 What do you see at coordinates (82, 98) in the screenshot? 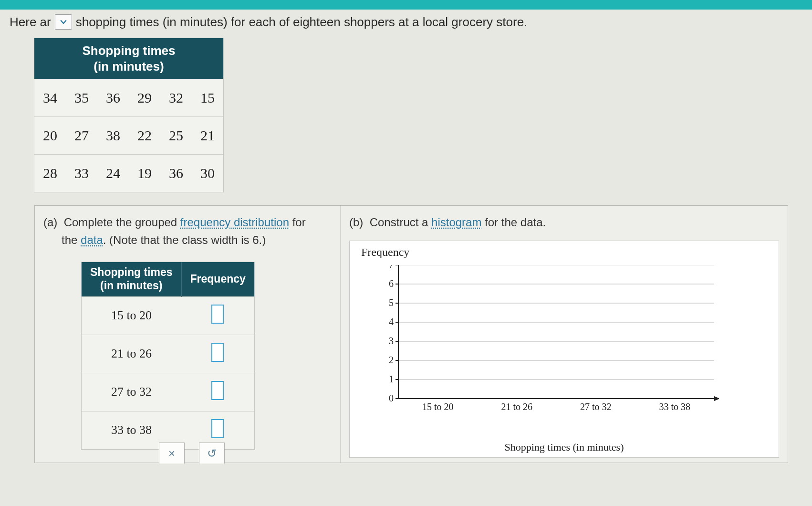
I see `data-cell: 35` at bounding box center [82, 98].